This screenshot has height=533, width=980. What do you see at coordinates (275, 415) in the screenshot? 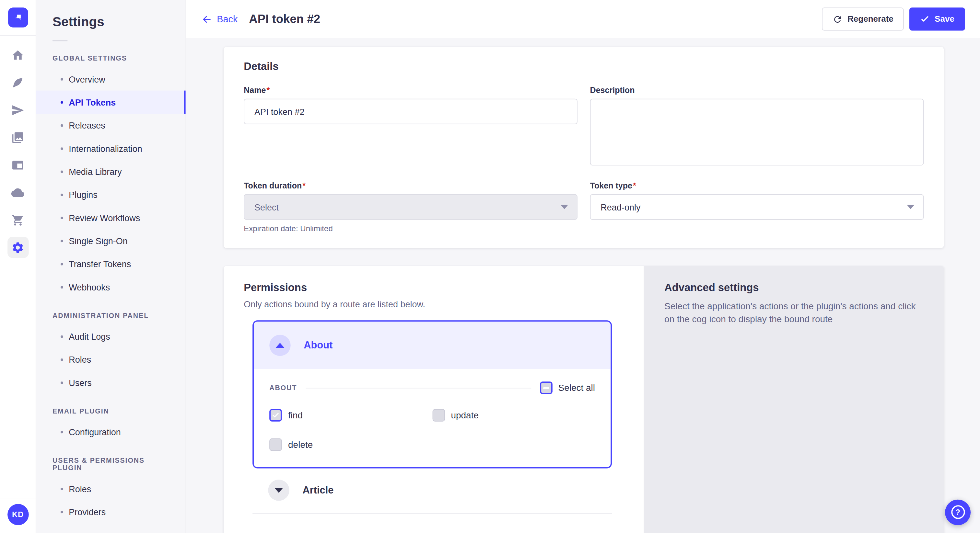
I see `check-icon` at bounding box center [275, 415].